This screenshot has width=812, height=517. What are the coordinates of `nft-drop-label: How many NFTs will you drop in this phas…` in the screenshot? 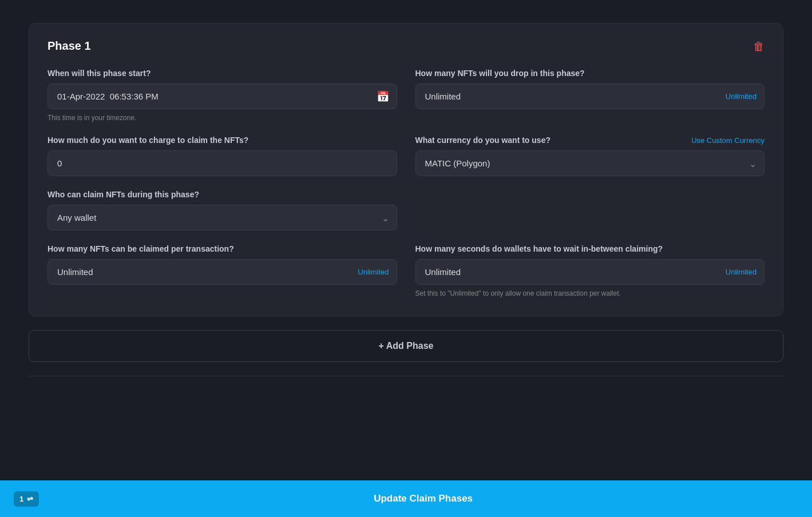 It's located at (591, 73).